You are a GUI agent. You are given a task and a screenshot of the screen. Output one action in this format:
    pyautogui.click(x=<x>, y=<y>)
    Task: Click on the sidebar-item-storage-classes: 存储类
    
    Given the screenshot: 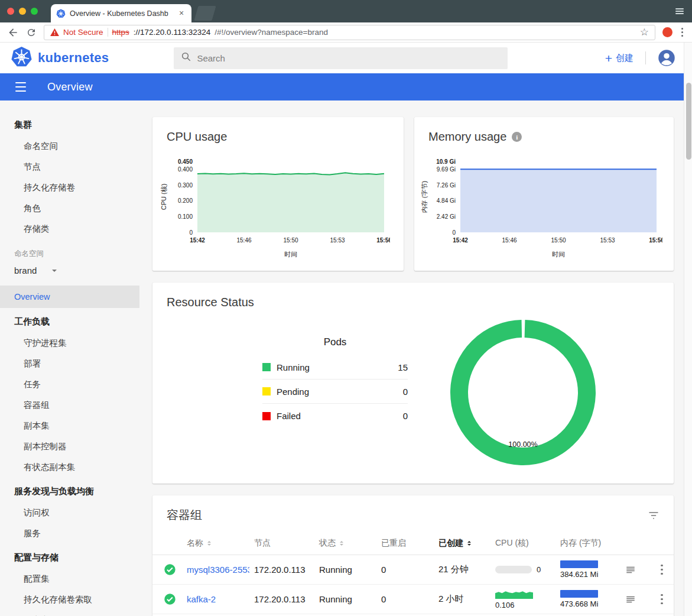 What is the action you would take?
    pyautogui.click(x=70, y=229)
    